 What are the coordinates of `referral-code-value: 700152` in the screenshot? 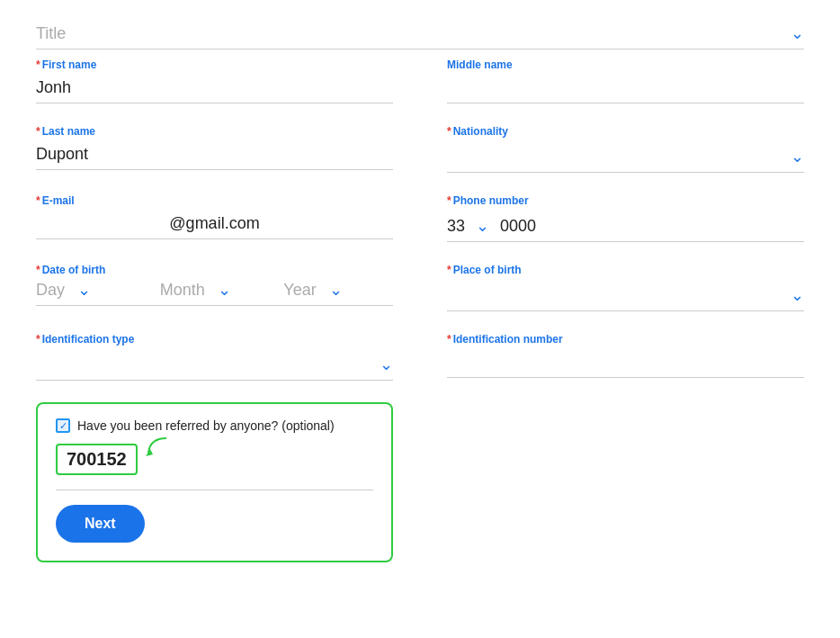 It's located at (97, 459).